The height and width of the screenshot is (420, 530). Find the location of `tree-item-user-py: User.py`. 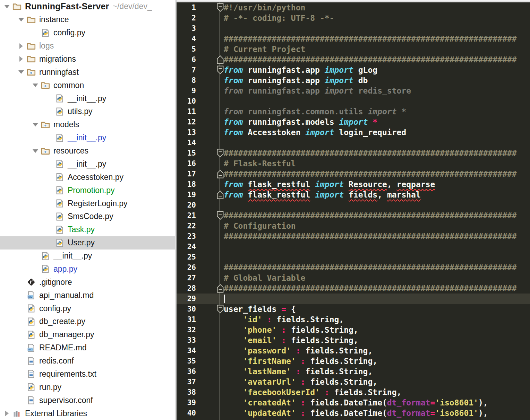

tree-item-user-py: User.py is located at coordinates (87, 243).